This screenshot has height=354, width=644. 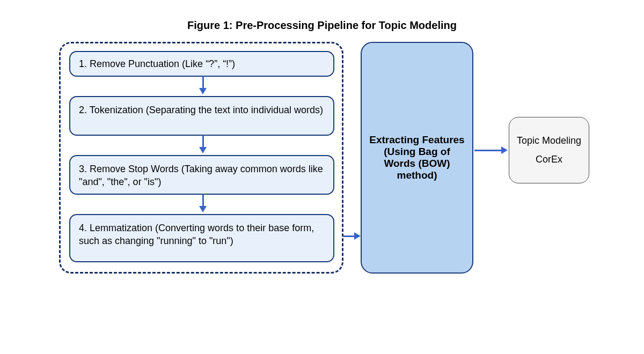 What do you see at coordinates (202, 116) in the screenshot?
I see `step-tokenization: 2. Tokenization (Separating the text int…` at bounding box center [202, 116].